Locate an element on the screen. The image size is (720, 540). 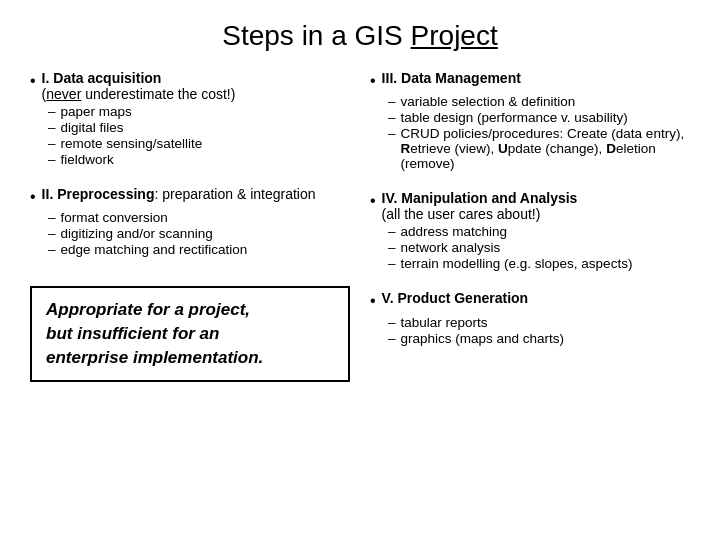
callout-box: Appropriate for a project, but insuffici… is located at coordinates (190, 334).